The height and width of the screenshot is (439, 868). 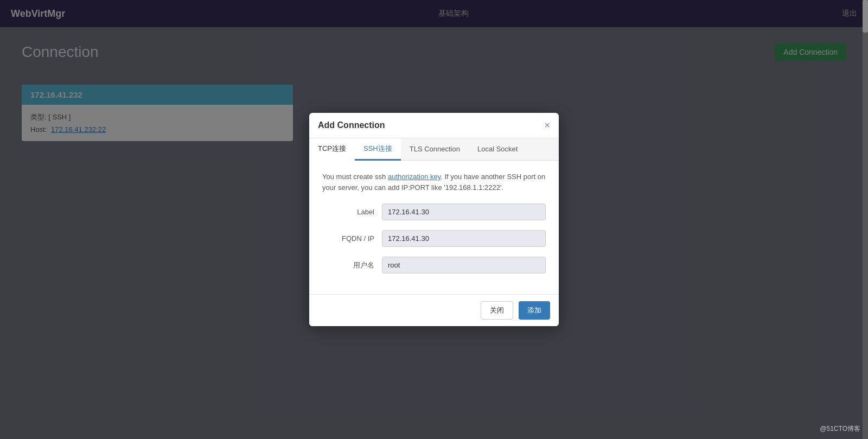 I want to click on username-input, so click(x=464, y=265).